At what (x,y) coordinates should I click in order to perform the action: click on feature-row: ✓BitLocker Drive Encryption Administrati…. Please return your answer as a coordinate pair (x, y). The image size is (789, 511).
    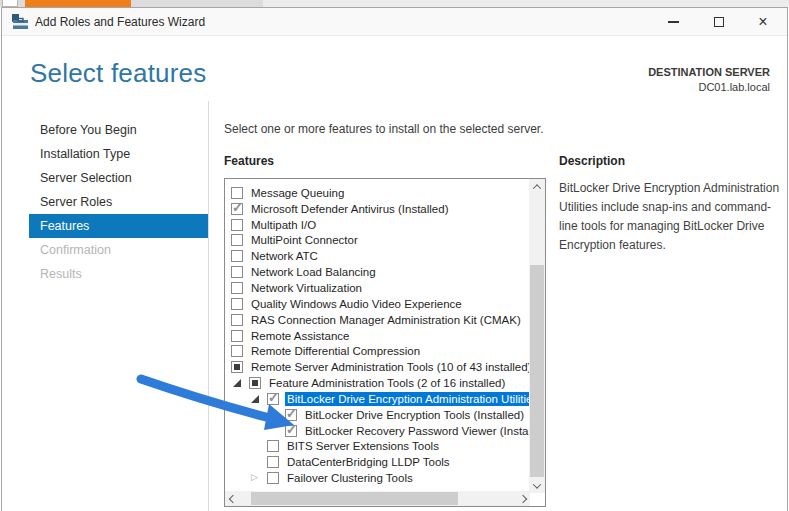
    Looking at the image, I should click on (377, 399).